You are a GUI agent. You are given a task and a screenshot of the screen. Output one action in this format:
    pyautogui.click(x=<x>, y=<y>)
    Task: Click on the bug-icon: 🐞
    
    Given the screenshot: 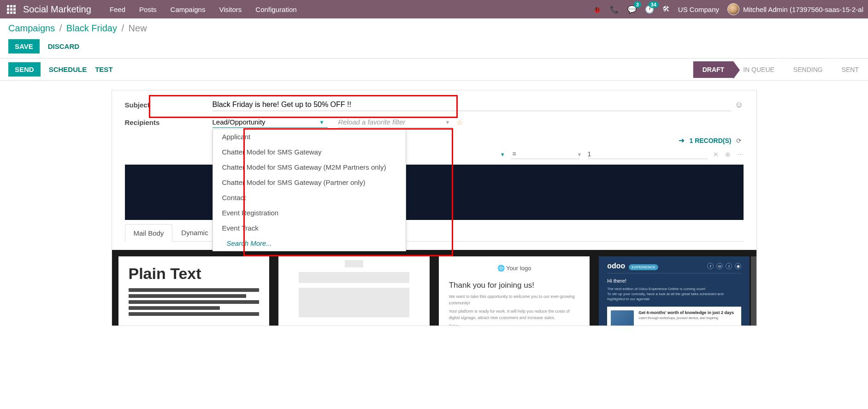 What is the action you would take?
    pyautogui.click(x=597, y=9)
    